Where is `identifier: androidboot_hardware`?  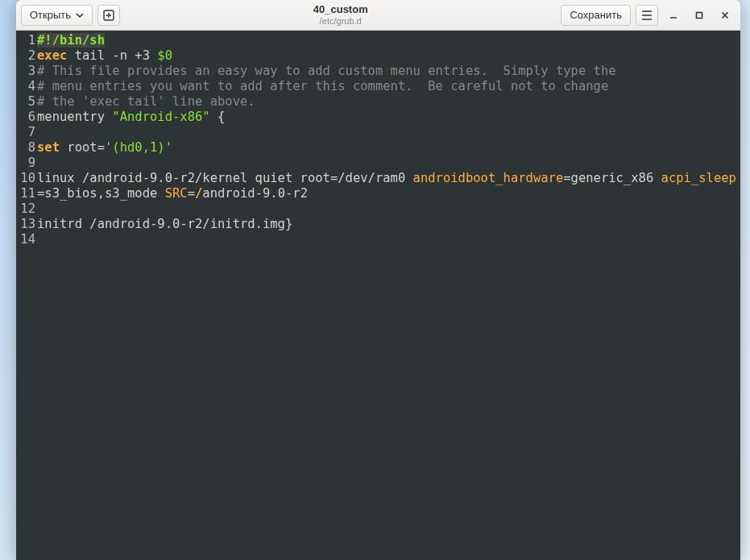
identifier: androidboot_hardware is located at coordinates (488, 178).